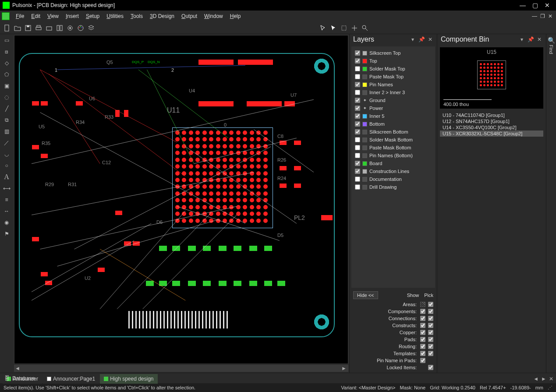 This screenshot has width=556, height=392. Describe the element at coordinates (365, 295) in the screenshot. I see `hide-layers-button: Hide <<` at that location.